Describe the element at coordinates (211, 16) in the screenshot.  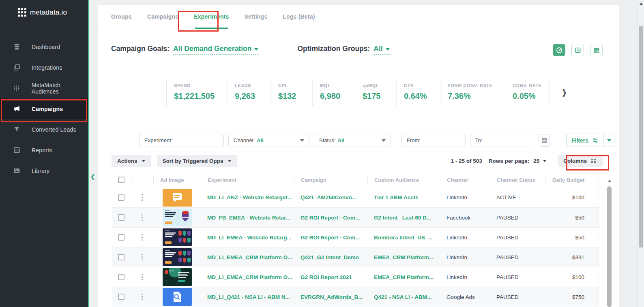
I see `tab-experiments: Experiments` at that location.